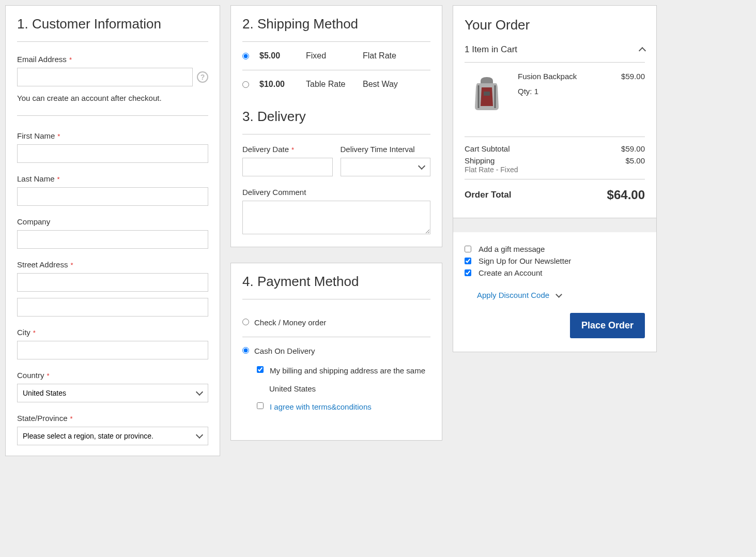  What do you see at coordinates (336, 61) in the screenshot?
I see `shipping-option-flat-rate: $5.00 Fixed Flat Rate` at bounding box center [336, 61].